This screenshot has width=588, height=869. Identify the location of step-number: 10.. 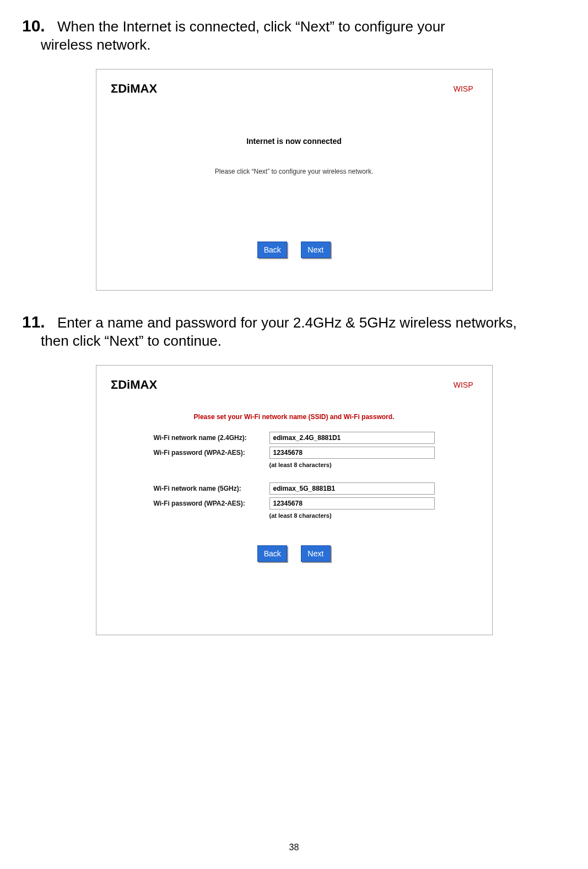
(34, 25).